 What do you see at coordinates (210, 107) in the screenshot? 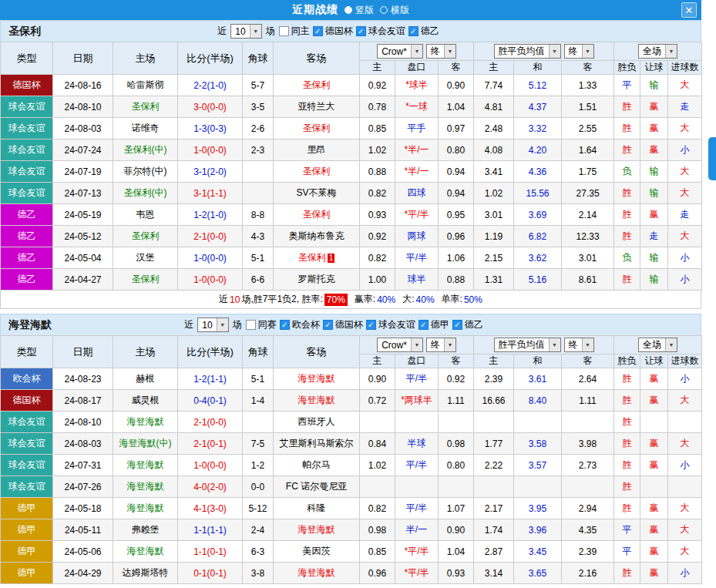
I see `match-score: 3-0(0-0)` at bounding box center [210, 107].